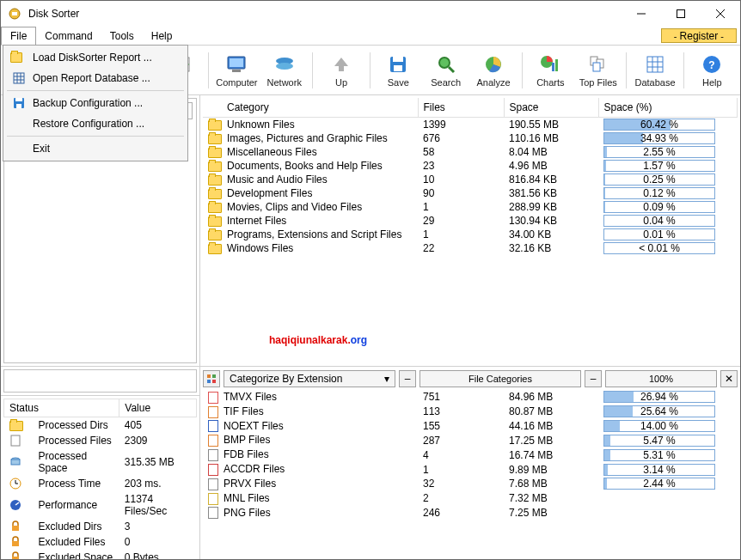  I want to click on folder-open-icon, so click(19, 58).